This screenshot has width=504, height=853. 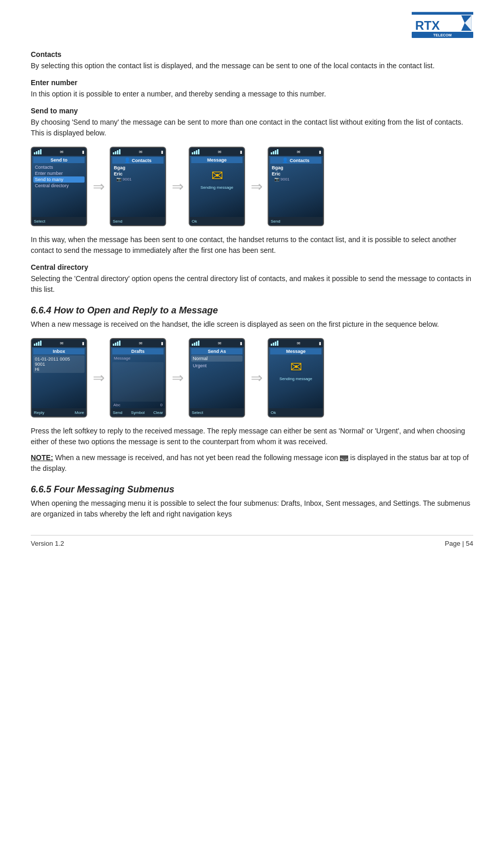 What do you see at coordinates (59, 369) in the screenshot?
I see `inbox-msg: Hi` at bounding box center [59, 369].